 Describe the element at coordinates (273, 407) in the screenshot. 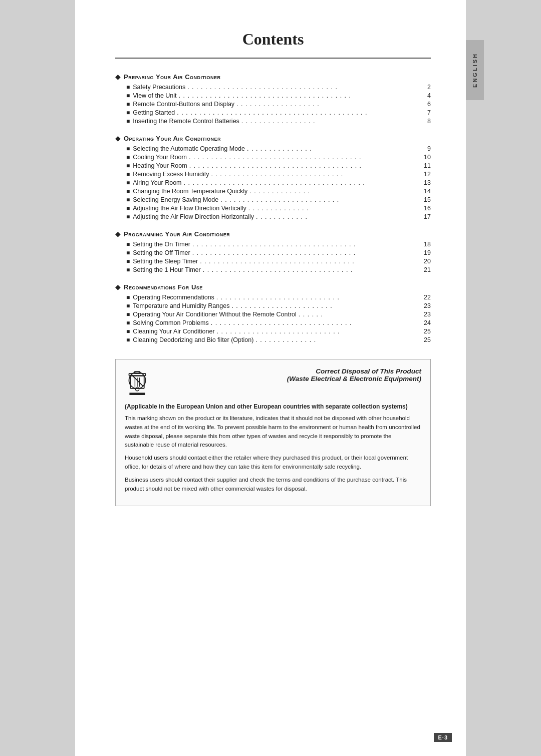

I see `notice-bold-heading: (Applicable in the European Union and ot…` at that location.